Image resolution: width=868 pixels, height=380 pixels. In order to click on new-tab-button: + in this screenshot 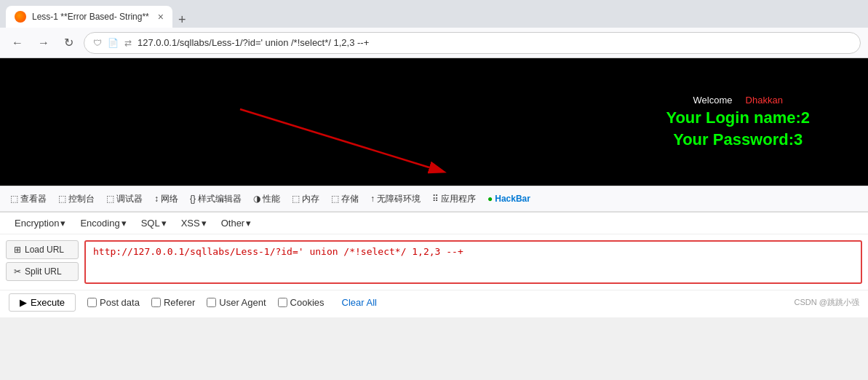, I will do `click(182, 20)`.